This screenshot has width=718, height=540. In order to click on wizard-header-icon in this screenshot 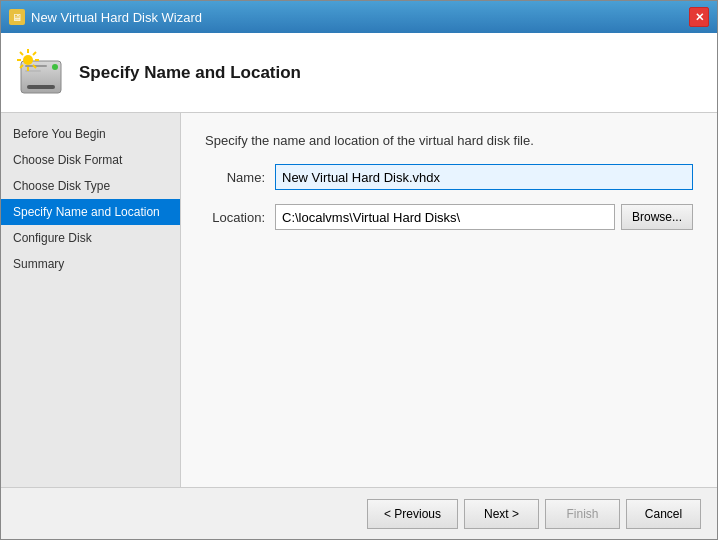, I will do `click(41, 73)`.